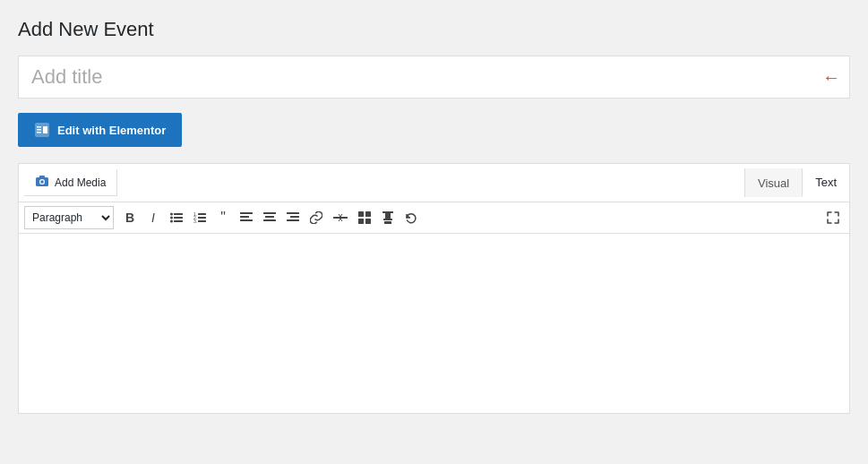  What do you see at coordinates (434, 219) in the screenshot?
I see `formatting-toolbar: Paragraph Heading 1 Heading 2 Heading 3 …` at bounding box center [434, 219].